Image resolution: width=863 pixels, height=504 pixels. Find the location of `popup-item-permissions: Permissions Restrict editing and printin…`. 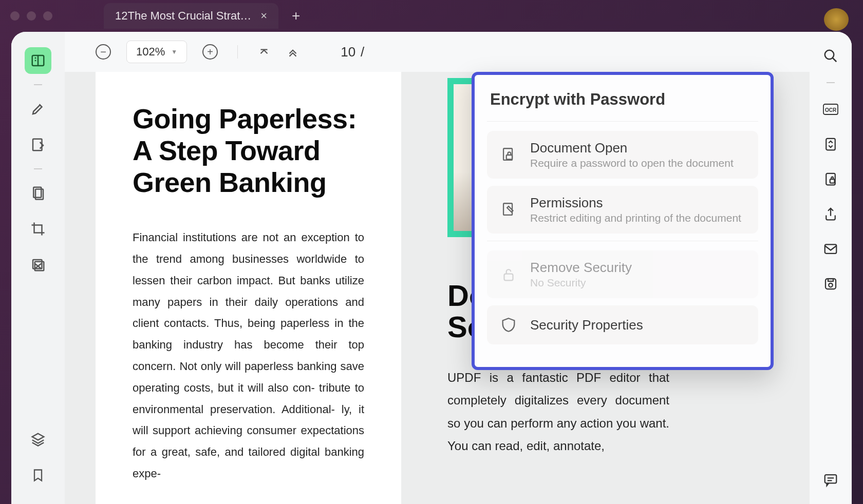

popup-item-permissions: Permissions Restrict editing and printin… is located at coordinates (623, 209).